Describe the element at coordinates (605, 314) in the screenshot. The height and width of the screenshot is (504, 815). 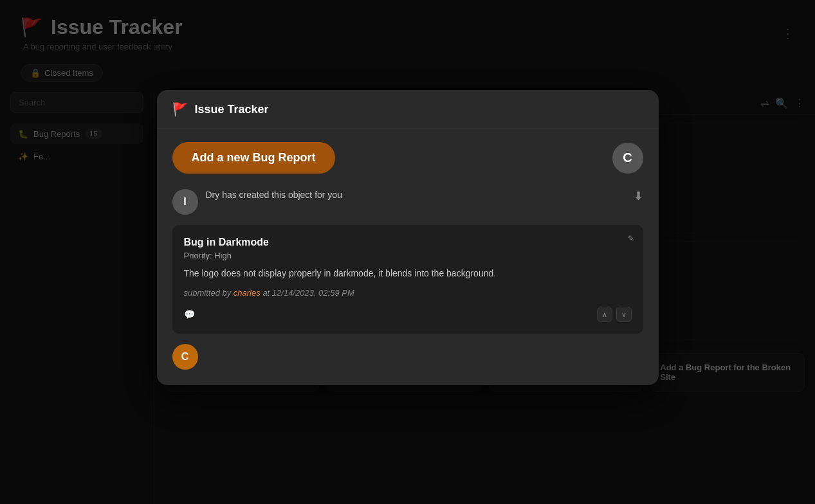
I see `bug-card-vote-up: ∧` at that location.